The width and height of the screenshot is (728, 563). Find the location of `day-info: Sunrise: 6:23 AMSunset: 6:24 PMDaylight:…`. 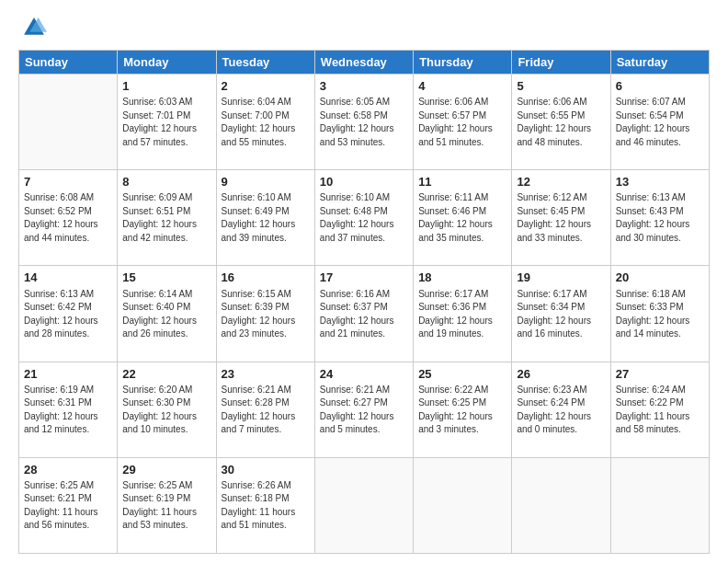

day-info: Sunrise: 6:23 AMSunset: 6:24 PMDaylight:… is located at coordinates (561, 410).